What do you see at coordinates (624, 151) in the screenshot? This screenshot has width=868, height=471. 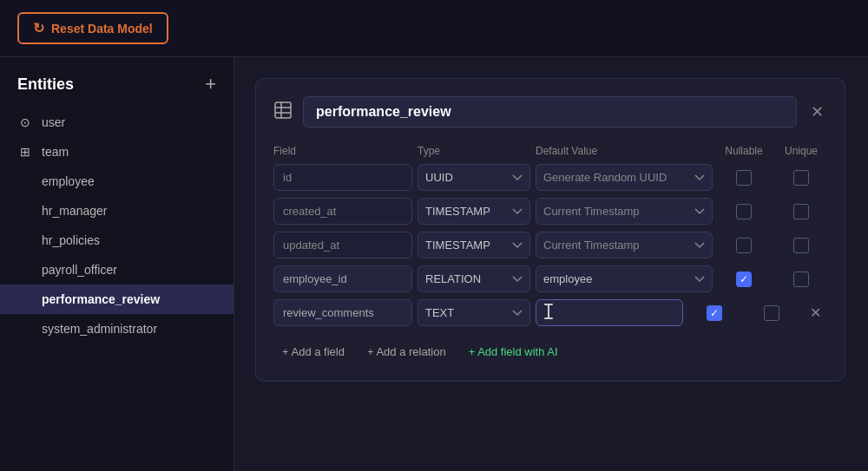 I see `col-default: Default Value` at bounding box center [624, 151].